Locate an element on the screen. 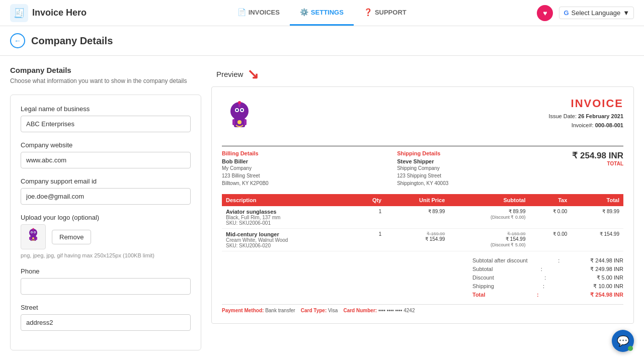 The width and height of the screenshot is (644, 362). item-1-total: ₹ 89.99 is located at coordinates (597, 217).